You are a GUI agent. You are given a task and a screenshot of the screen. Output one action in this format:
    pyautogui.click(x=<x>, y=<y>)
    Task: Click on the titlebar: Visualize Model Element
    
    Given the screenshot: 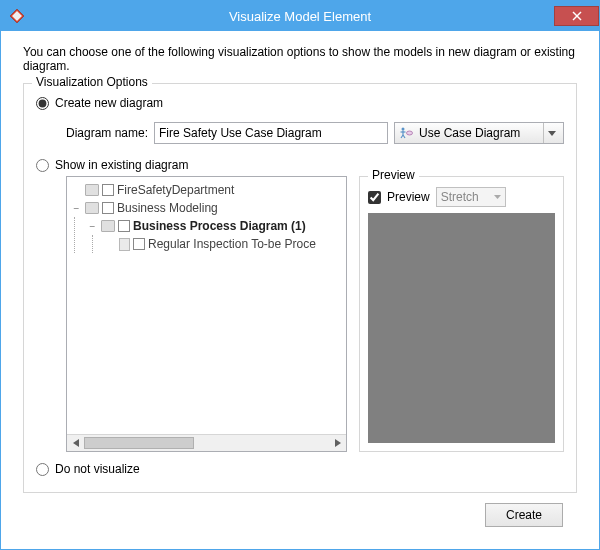 What is the action you would take?
    pyautogui.click(x=300, y=16)
    